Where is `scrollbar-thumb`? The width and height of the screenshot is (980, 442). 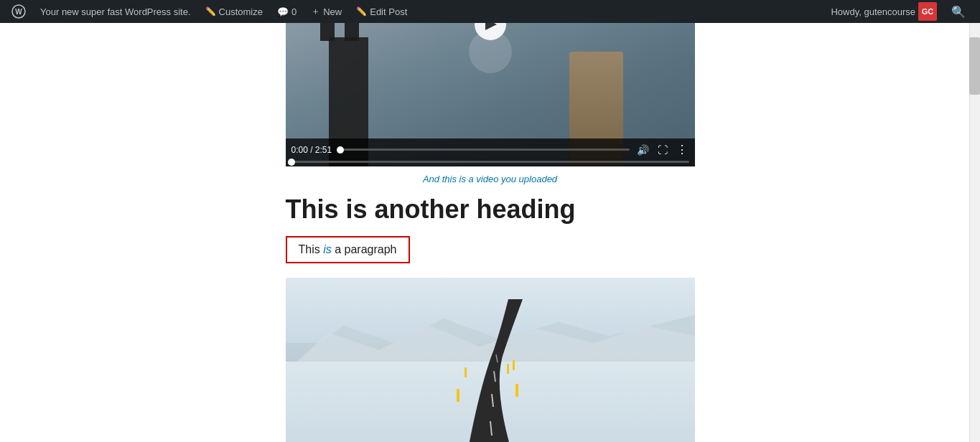
scrollbar-thumb is located at coordinates (975, 66).